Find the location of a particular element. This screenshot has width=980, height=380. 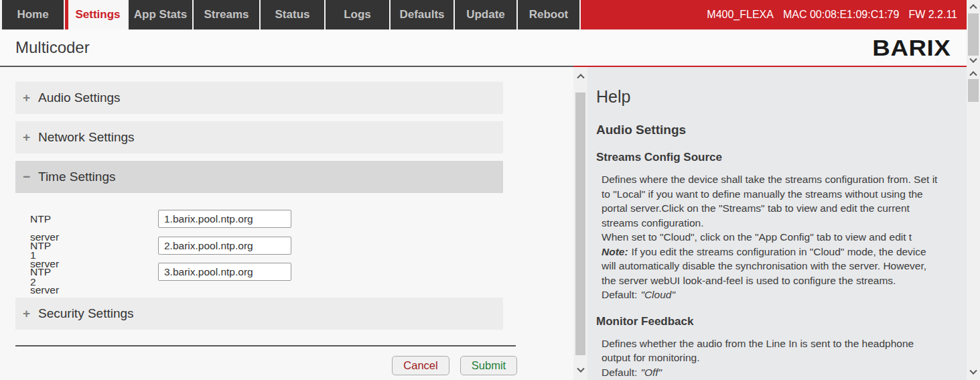

help-line: Defines whether the audio from the Line … is located at coordinates (784, 344).